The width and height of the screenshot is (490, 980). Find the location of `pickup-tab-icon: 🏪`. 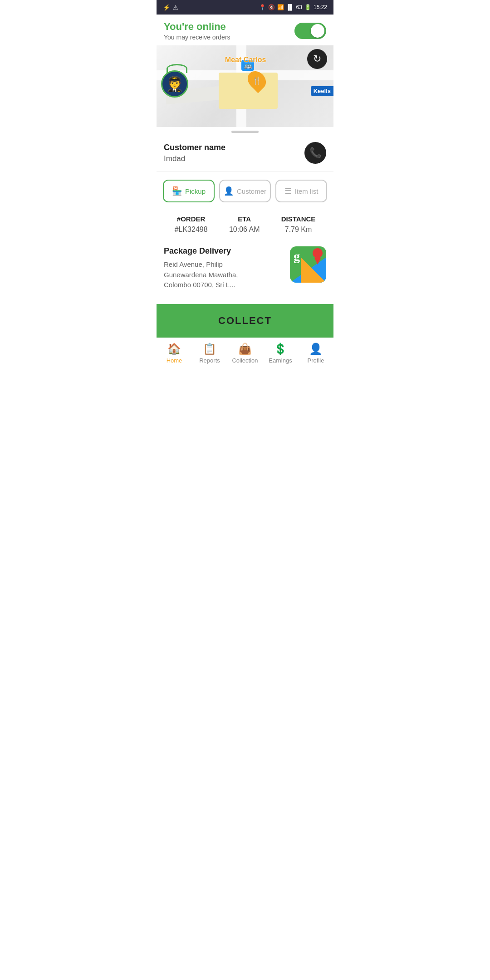

pickup-tab-icon: 🏪 is located at coordinates (177, 191).